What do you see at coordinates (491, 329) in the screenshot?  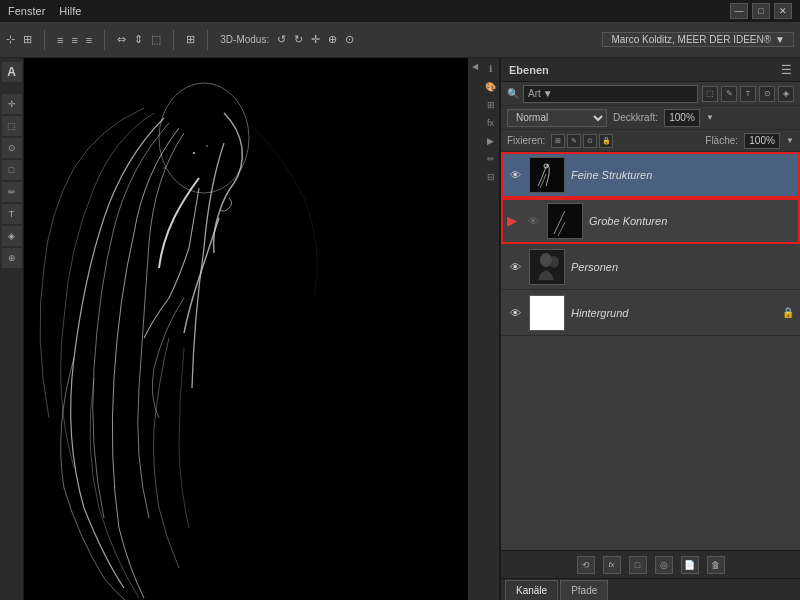 I see `mid-side-panel: ℹ 🎨 ⊞ fx ▶ ✏ ⊟` at bounding box center [491, 329].